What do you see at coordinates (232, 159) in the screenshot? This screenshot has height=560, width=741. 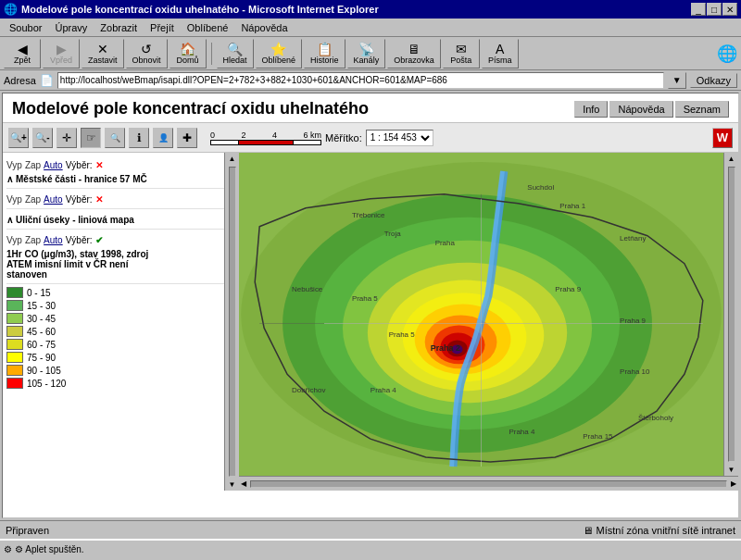 I see `scroll-up-arrow: ▲` at bounding box center [232, 159].